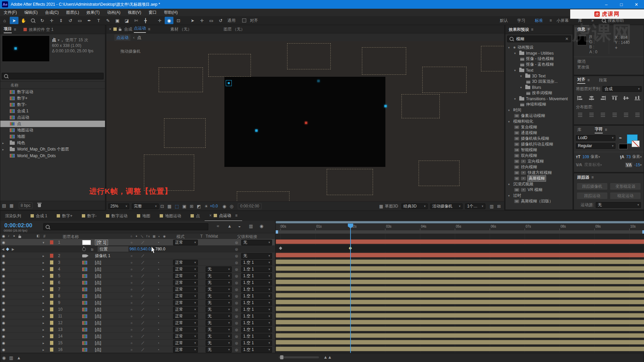 The width and height of the screenshot is (644, 362). I want to click on breadcrumb-parent-comp: 点运动, so click(122, 38).